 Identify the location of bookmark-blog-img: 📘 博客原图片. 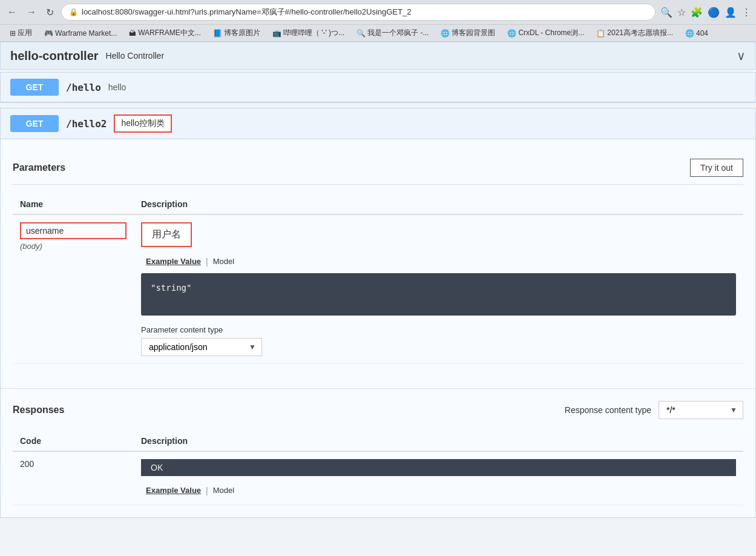
(237, 33).